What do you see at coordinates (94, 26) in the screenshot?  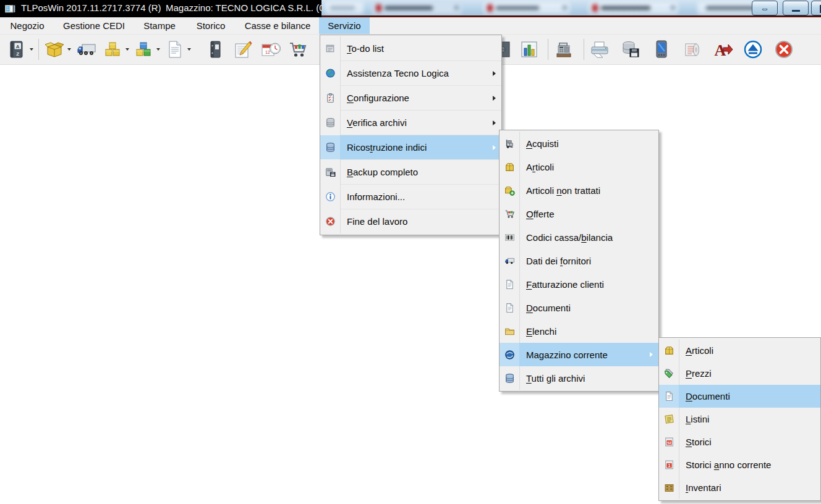 I see `menubar-item-gestione-cedi: Gestione CEDI` at bounding box center [94, 26].